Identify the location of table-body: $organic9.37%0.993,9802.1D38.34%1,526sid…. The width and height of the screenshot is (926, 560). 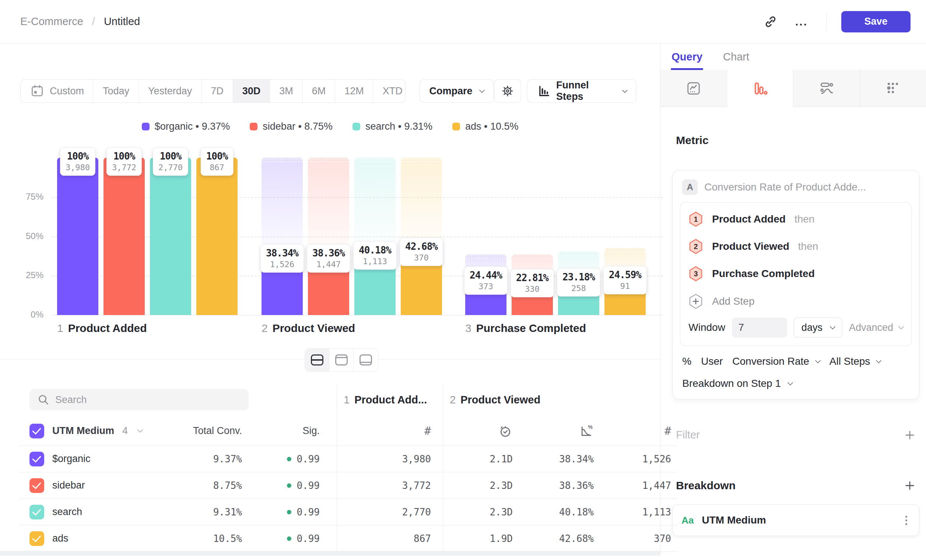
(348, 499).